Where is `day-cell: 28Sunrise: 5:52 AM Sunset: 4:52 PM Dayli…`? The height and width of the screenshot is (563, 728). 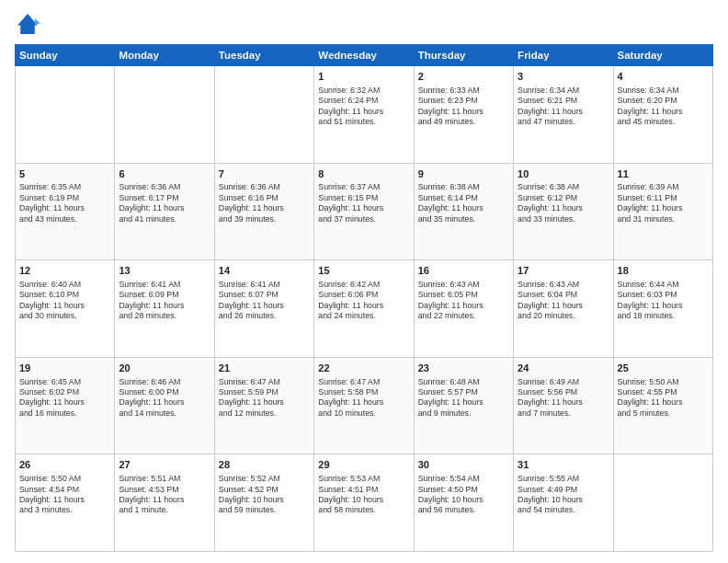
day-cell: 28Sunrise: 5:52 AM Sunset: 4:52 PM Dayli… is located at coordinates (264, 503).